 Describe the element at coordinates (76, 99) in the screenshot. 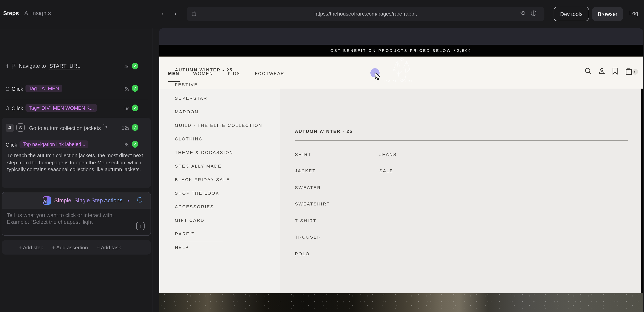

I see `divider` at that location.